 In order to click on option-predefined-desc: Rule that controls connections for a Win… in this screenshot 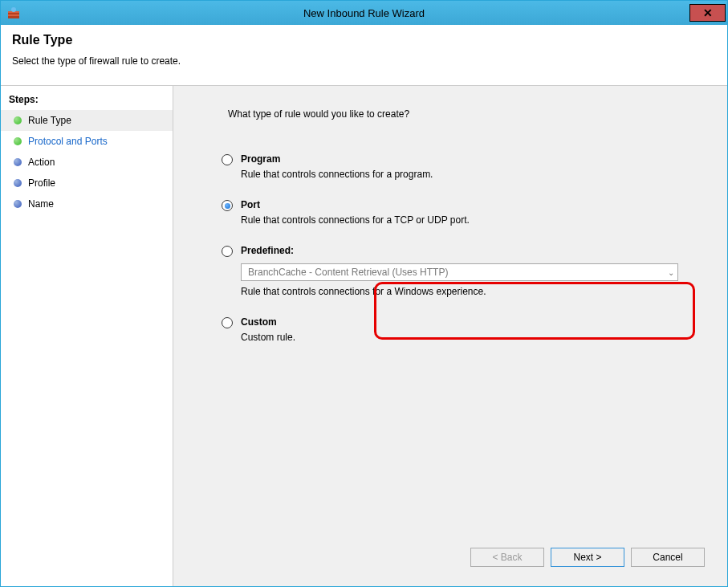, I will do `click(473, 291)`.